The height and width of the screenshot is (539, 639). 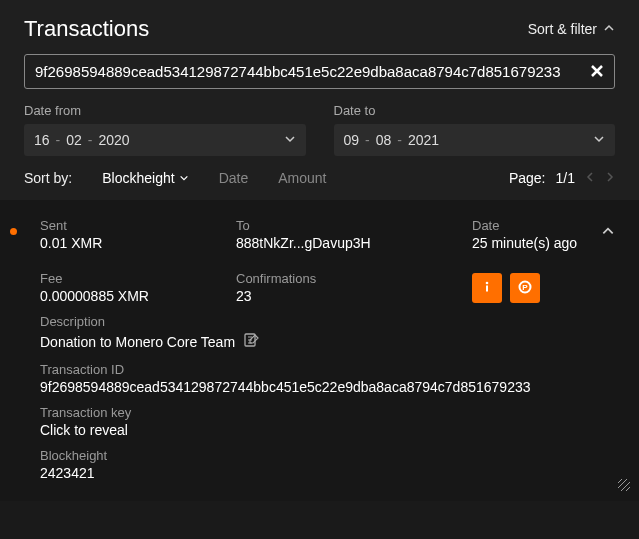 I want to click on page-title: Transactions, so click(x=86, y=29).